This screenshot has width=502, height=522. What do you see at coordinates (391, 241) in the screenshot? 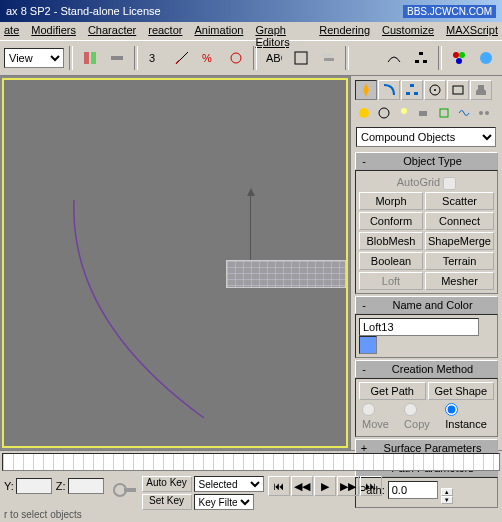
I see `blobmesh-button: BlobMesh` at bounding box center [391, 241].